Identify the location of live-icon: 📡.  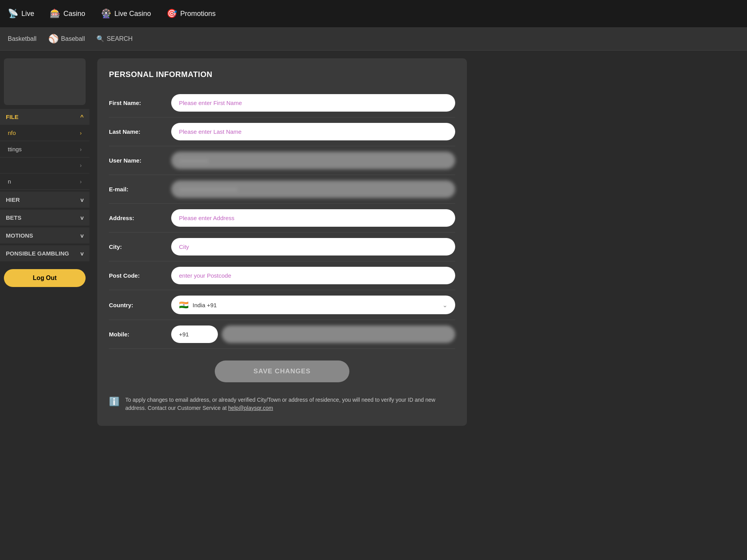
(13, 14).